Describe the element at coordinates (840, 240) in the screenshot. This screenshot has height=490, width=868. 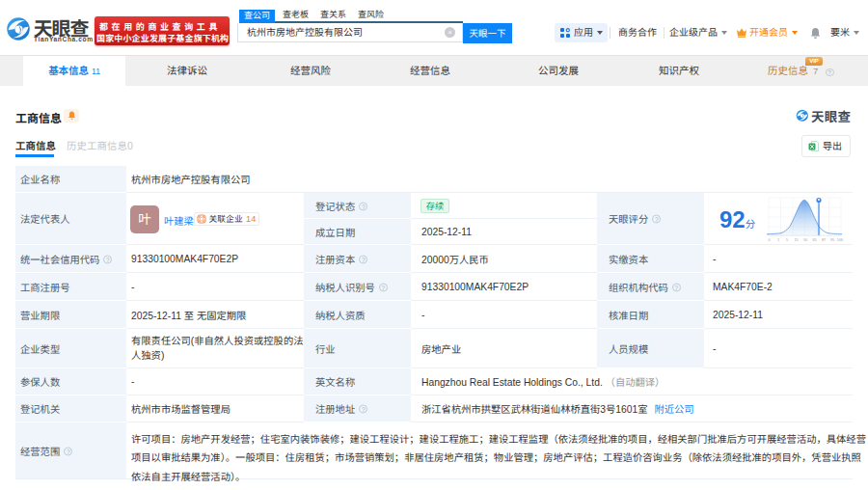
I see `svg-text: 100` at that location.